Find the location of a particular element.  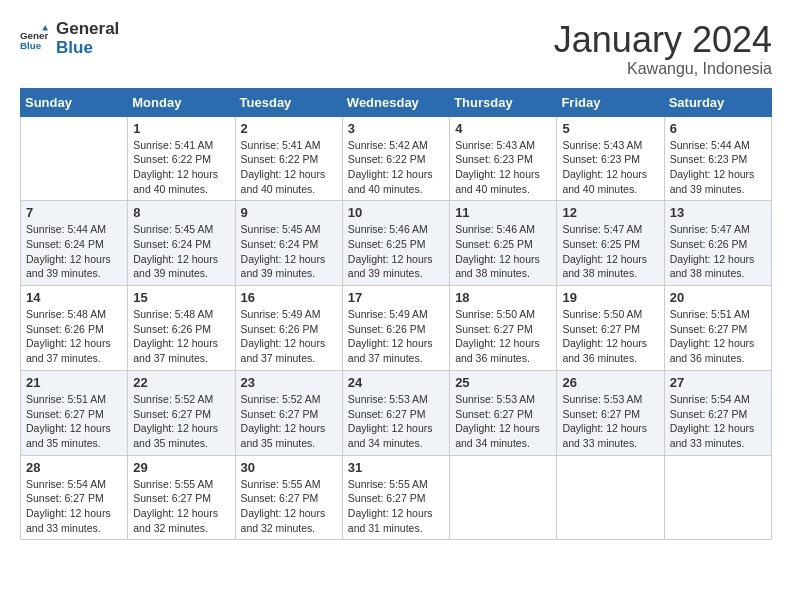

day-number: 12 is located at coordinates (610, 212).